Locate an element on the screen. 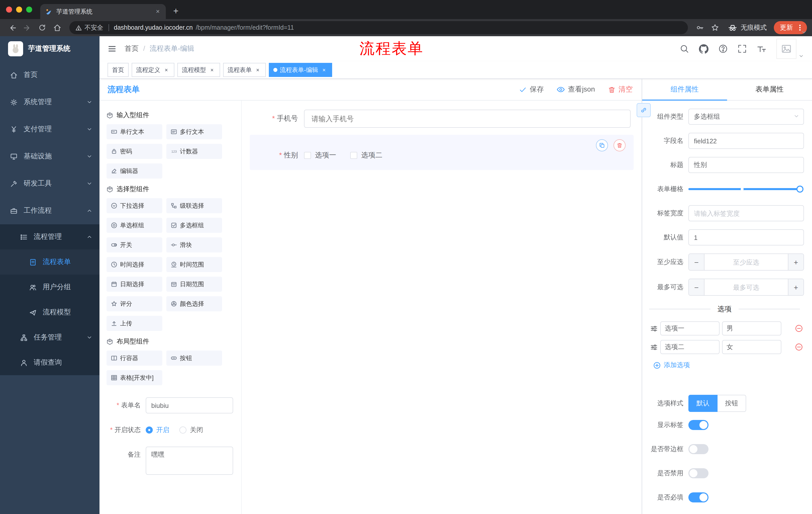 Image resolution: width=812 pixels, height=514 pixels. component-date-range: 日期范围 is located at coordinates (194, 284).